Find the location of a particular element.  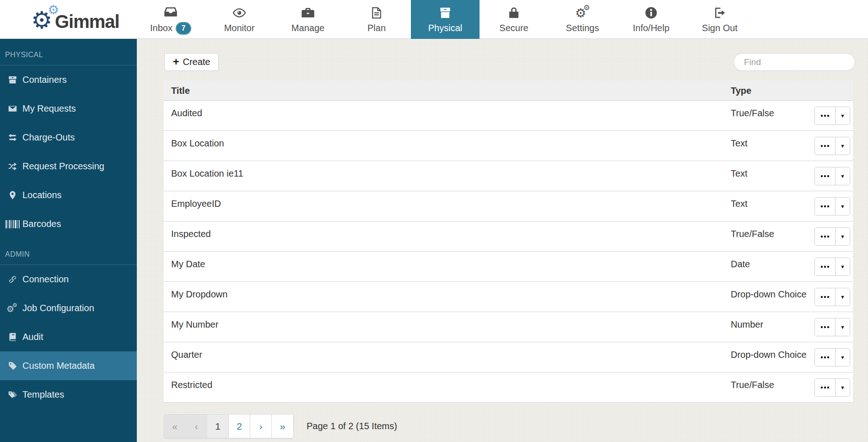

sidebar-item-templates: Templates is located at coordinates (69, 394).